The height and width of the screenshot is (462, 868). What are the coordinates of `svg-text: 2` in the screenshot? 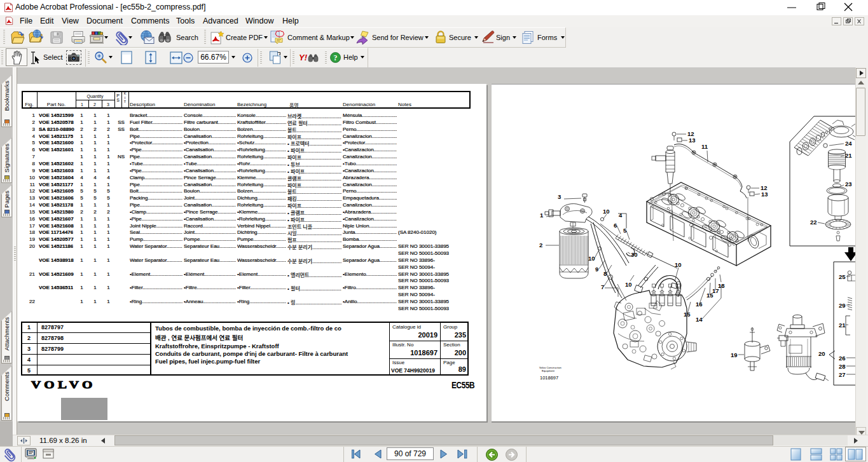 It's located at (541, 245).